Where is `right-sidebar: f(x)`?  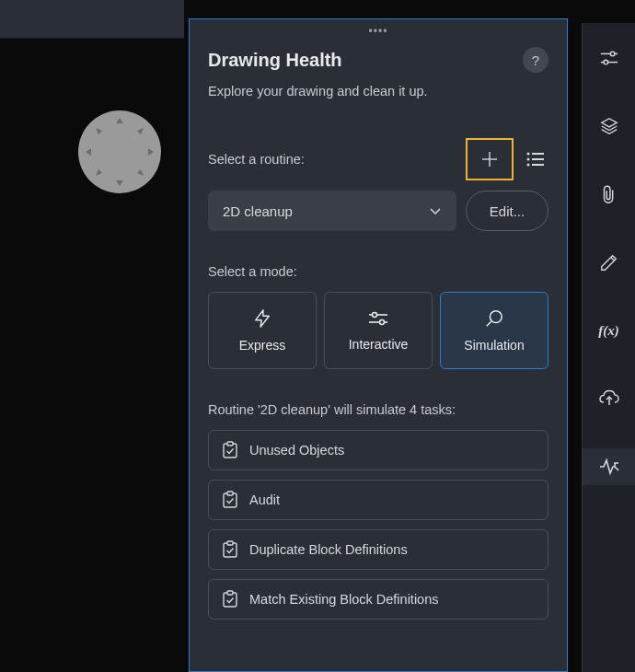 right-sidebar: f(x) is located at coordinates (608, 348).